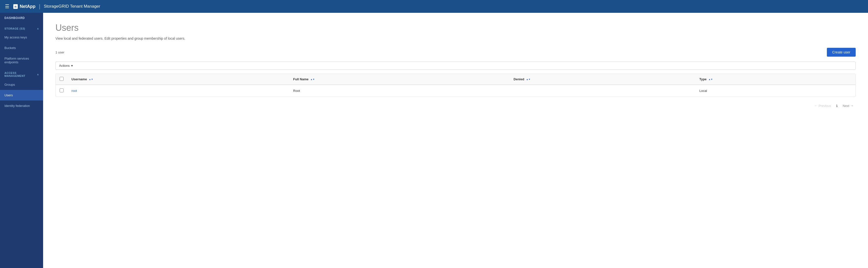  What do you see at coordinates (22, 85) in the screenshot?
I see `sidebar-item-groups: Groups` at bounding box center [22, 85].